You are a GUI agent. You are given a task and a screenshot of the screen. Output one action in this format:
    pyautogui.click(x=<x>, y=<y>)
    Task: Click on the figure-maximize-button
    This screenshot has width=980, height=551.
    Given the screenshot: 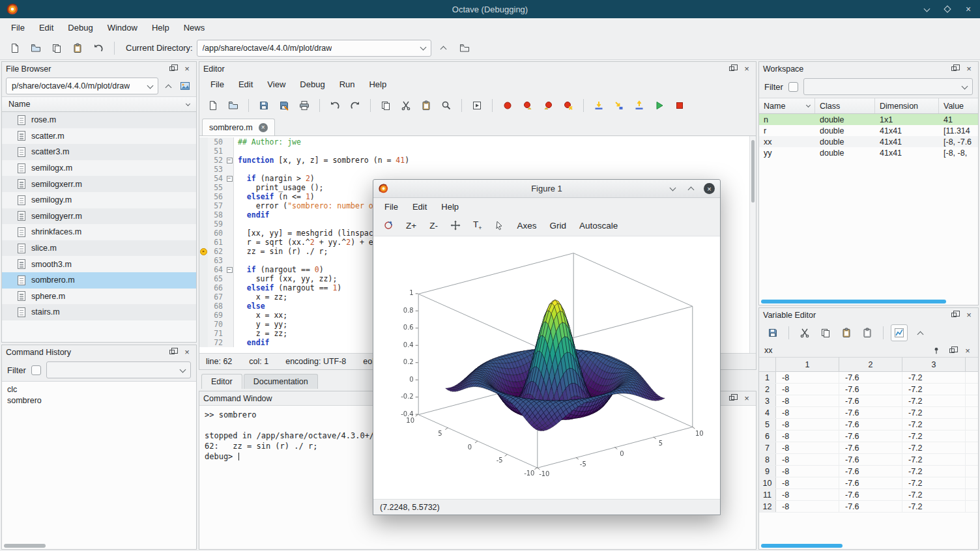 What is the action you would take?
    pyautogui.click(x=691, y=189)
    